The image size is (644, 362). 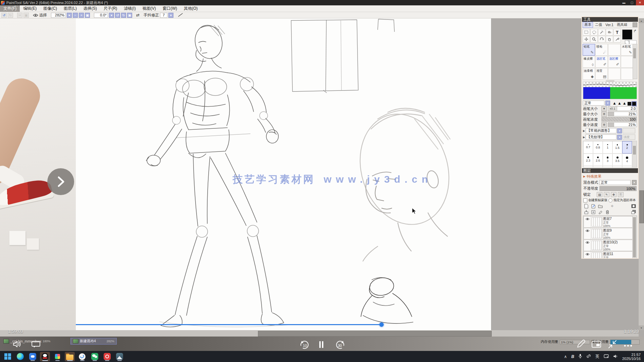 What do you see at coordinates (617, 32) in the screenshot?
I see `text-tool-icon: T` at bounding box center [617, 32].